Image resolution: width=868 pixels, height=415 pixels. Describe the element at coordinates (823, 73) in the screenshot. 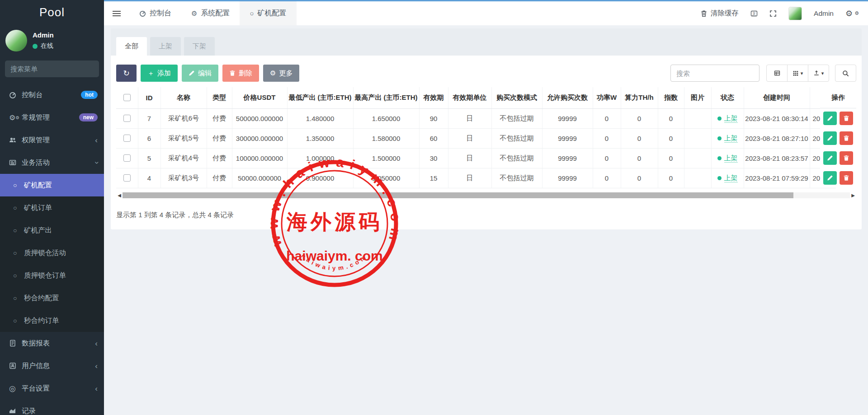

I see `caret-down-icon: ▾` at that location.